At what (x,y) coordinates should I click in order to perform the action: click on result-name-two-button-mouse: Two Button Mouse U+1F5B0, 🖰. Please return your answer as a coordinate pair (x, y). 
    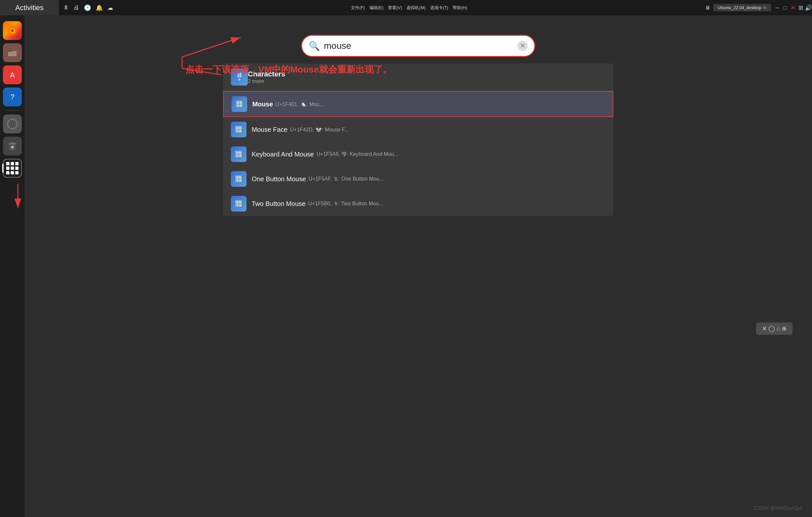
    Looking at the image, I should click on (317, 204).